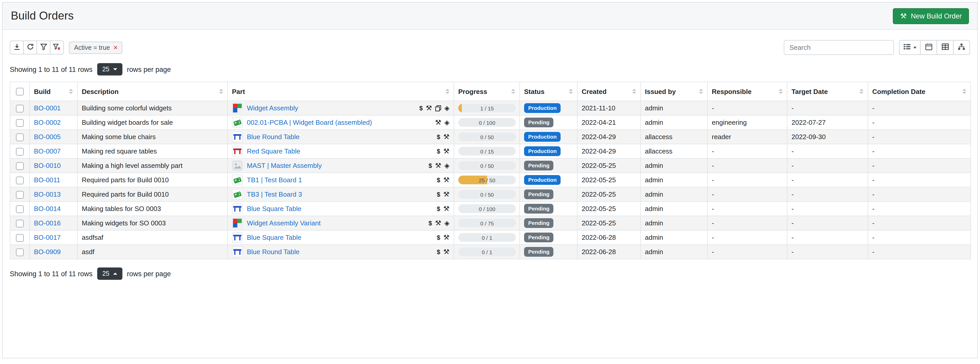  Describe the element at coordinates (839, 47) in the screenshot. I see `search-input` at that location.